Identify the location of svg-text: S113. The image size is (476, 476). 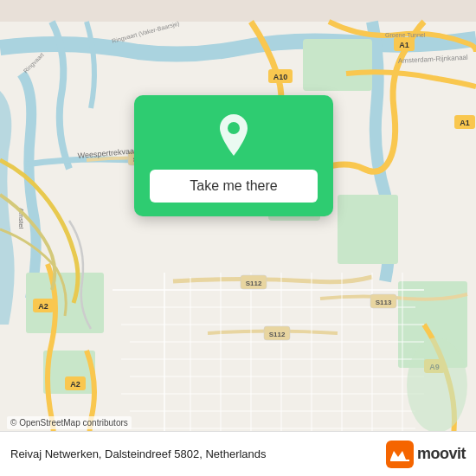
(384, 303).